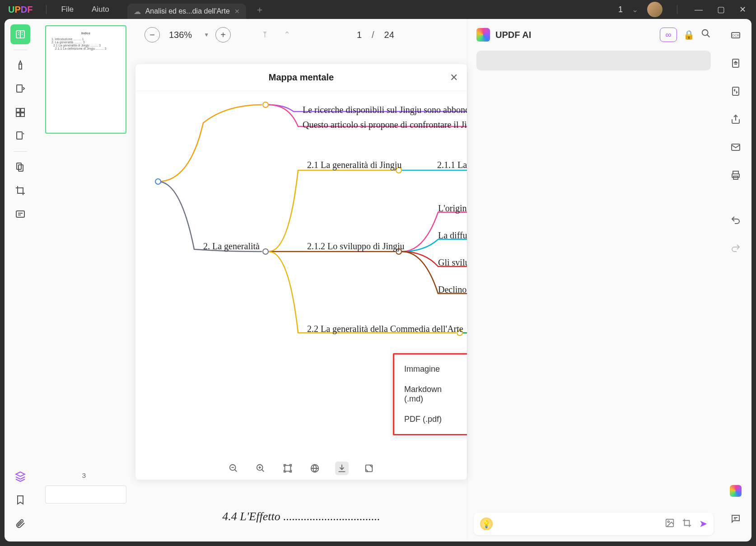 Image resolution: width=756 pixels, height=546 pixels. What do you see at coordinates (187, 11) in the screenshot?
I see `document-tab: ☁ Analisi ed es...dia dell'Arte ✕` at bounding box center [187, 11].